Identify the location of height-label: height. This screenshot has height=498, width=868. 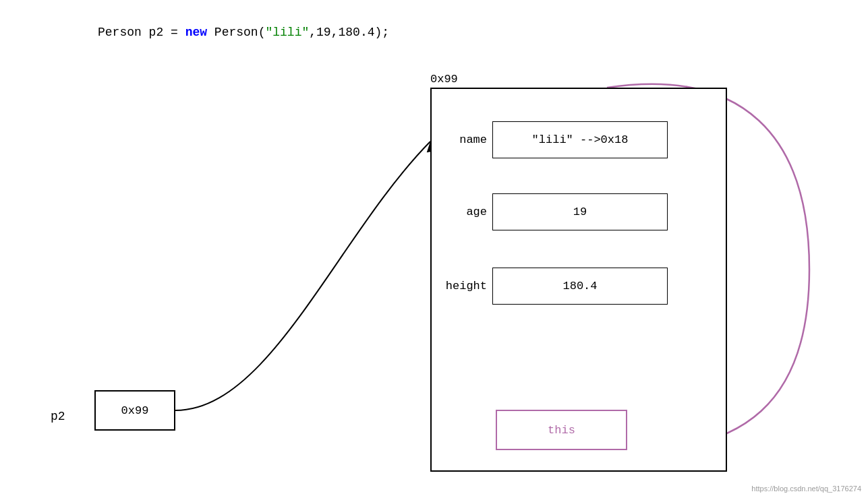
(462, 286).